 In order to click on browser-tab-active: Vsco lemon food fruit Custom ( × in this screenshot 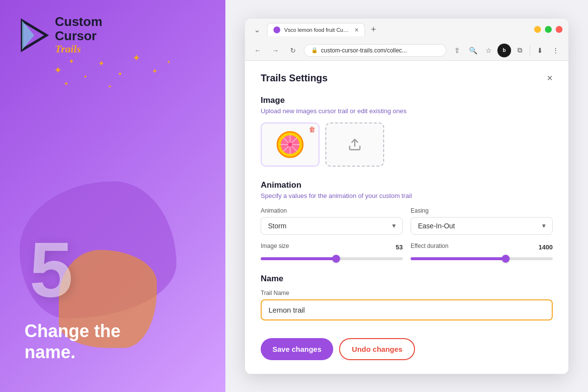, I will do `click(316, 29)`.